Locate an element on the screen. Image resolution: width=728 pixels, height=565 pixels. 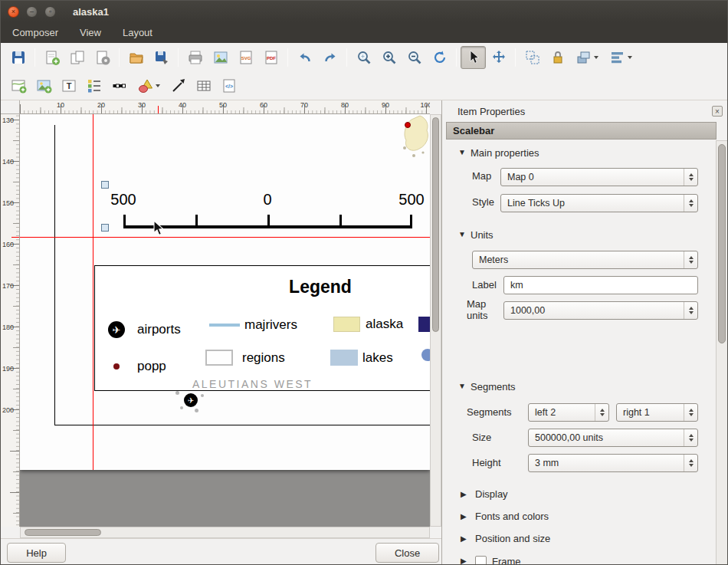
panel-scrollbar is located at coordinates (722, 353).